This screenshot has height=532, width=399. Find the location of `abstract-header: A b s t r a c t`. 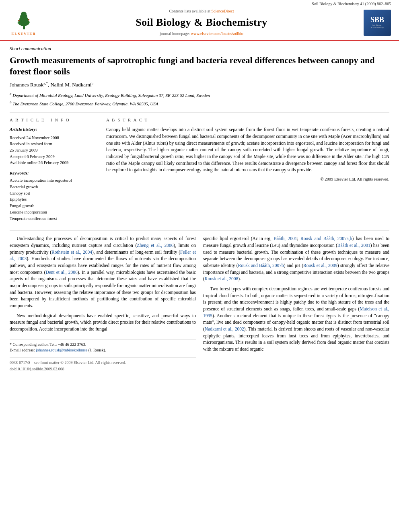

abstract-header: A b s t r a c t is located at coordinates (248, 120).